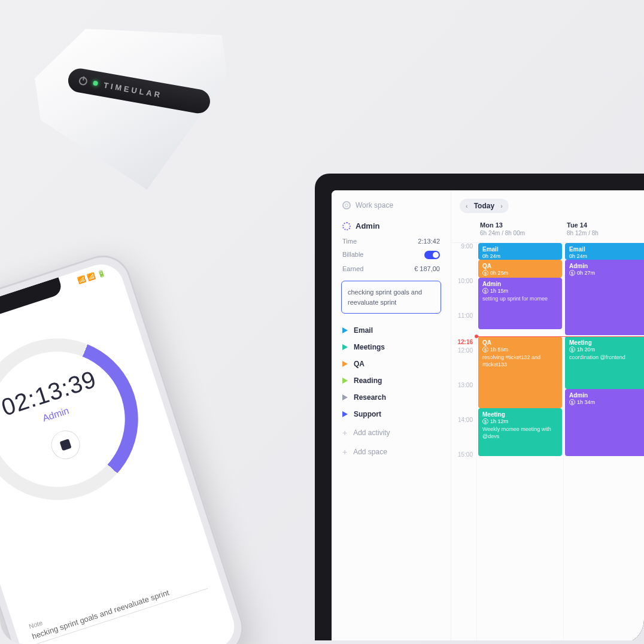 This screenshot has height=644, width=644. I want to click on event-duration: $ 0h 26m, so click(520, 273).